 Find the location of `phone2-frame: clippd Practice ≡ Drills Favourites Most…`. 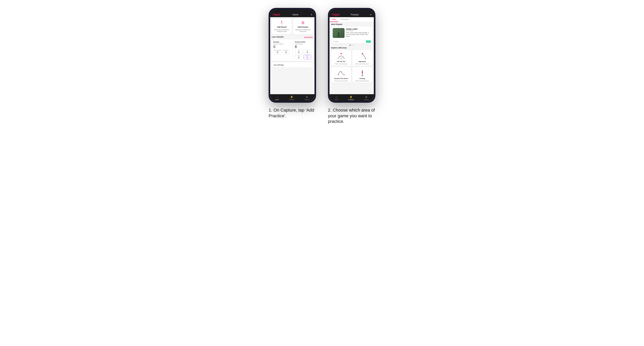

phone2-frame: clippd Practice ≡ Drills Favourites Most… is located at coordinates (352, 55).